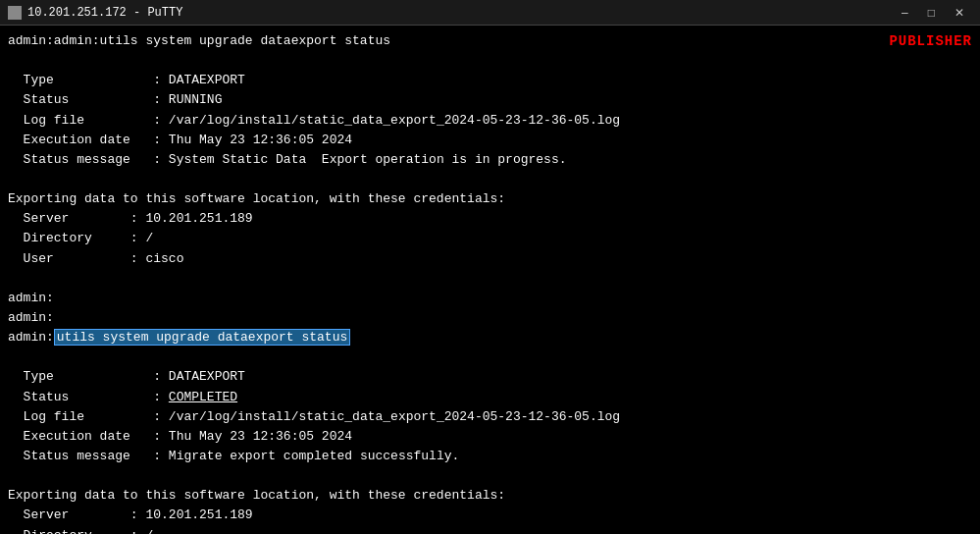  I want to click on terminal-line: Status : COMPLETED, so click(490, 398).